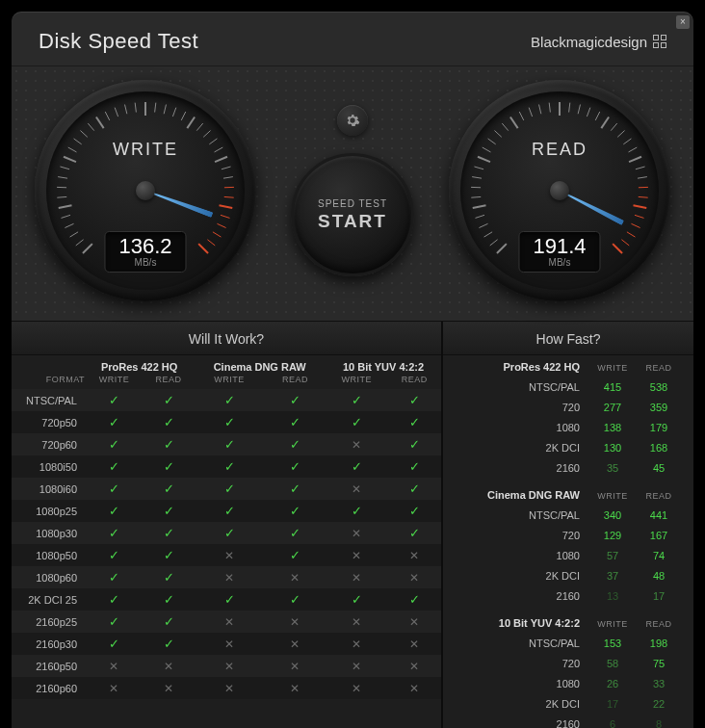 Image resolution: width=705 pixels, height=728 pixels. I want to click on fast-write-value: 138, so click(613, 428).